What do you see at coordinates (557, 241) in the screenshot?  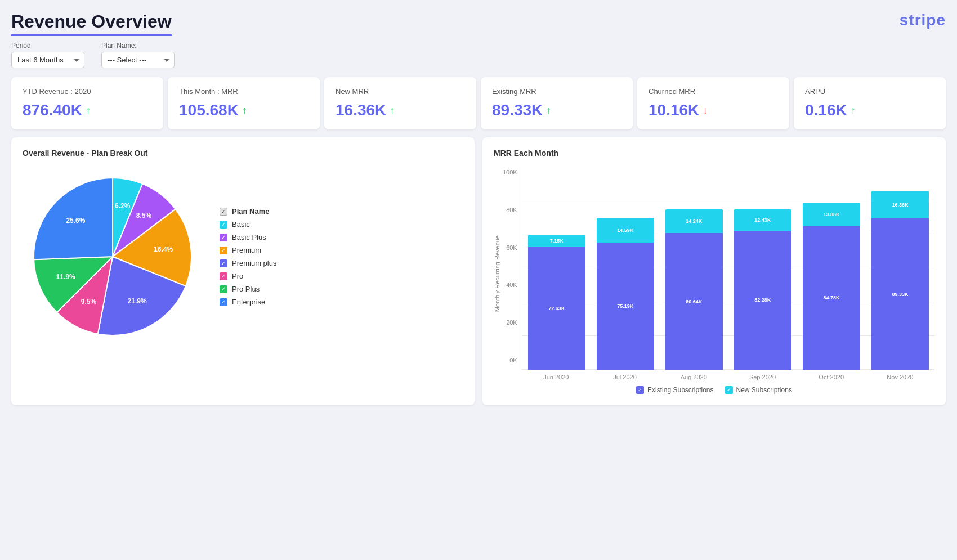 I see `bar-top-label: 7.15K` at bounding box center [557, 241].